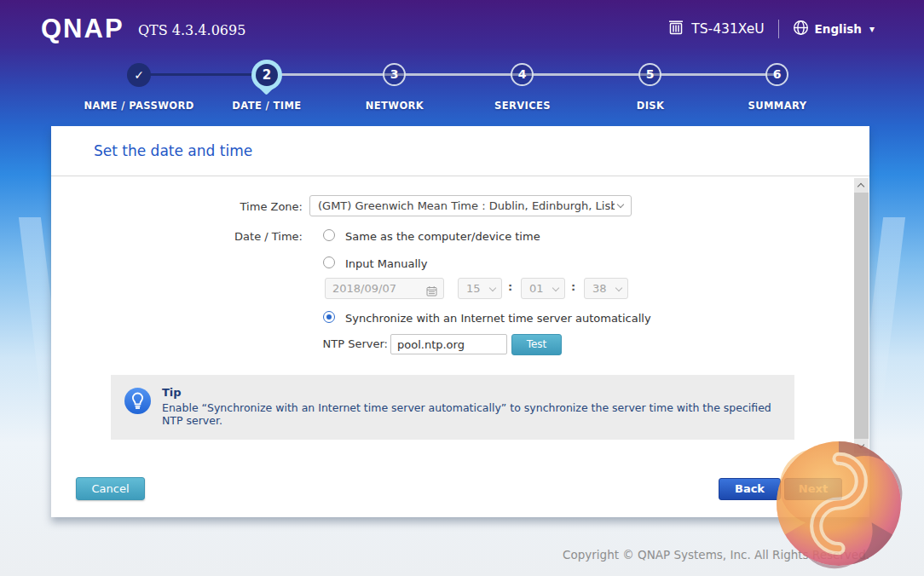  What do you see at coordinates (83, 29) in the screenshot?
I see `qnap-logo: QNAP` at bounding box center [83, 29].